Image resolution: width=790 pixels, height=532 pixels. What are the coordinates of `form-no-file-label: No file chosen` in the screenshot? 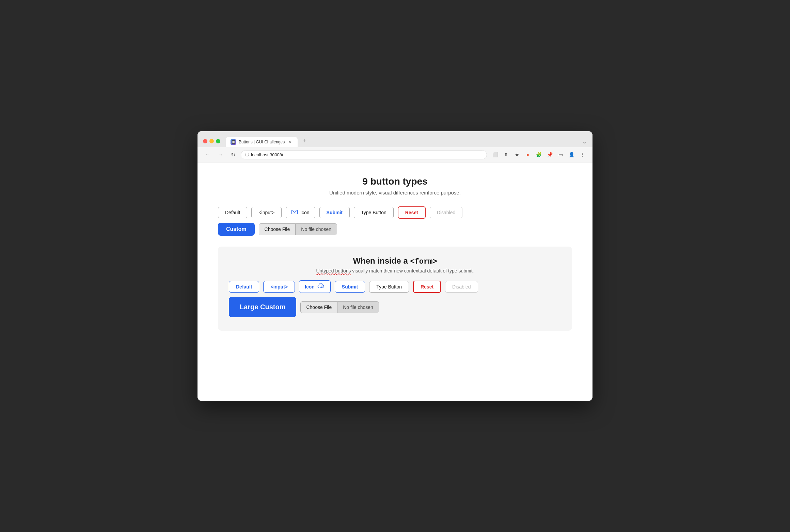 It's located at (358, 307).